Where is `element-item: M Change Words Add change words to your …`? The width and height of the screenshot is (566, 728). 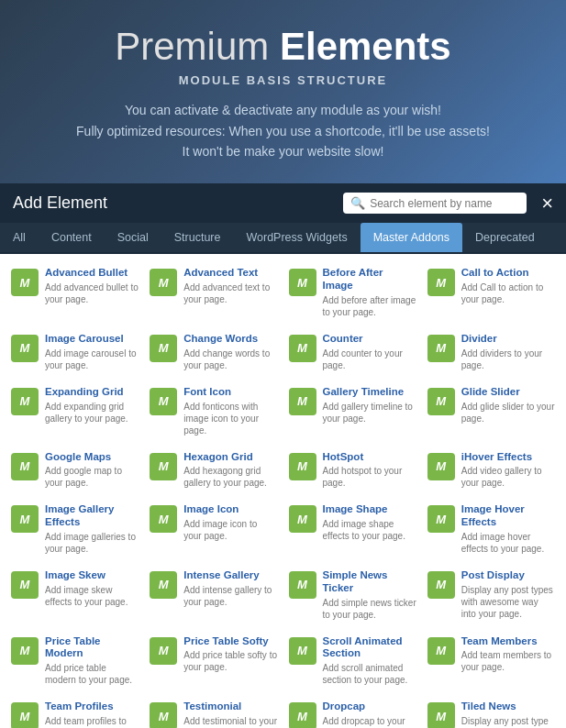 element-item: M Change Words Add change words to your … is located at coordinates (213, 352).